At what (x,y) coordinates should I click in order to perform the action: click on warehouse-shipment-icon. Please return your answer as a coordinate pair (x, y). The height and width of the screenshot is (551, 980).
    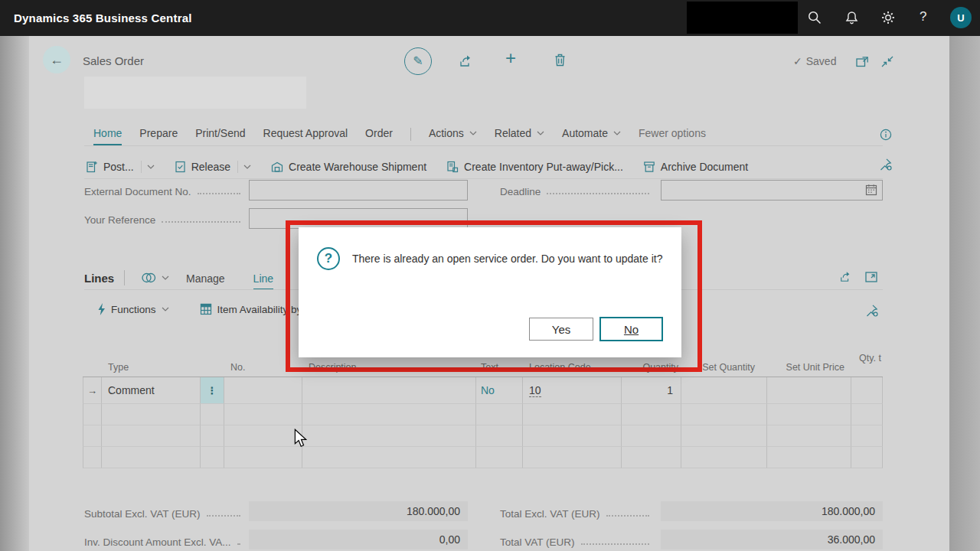
    Looking at the image, I should click on (277, 167).